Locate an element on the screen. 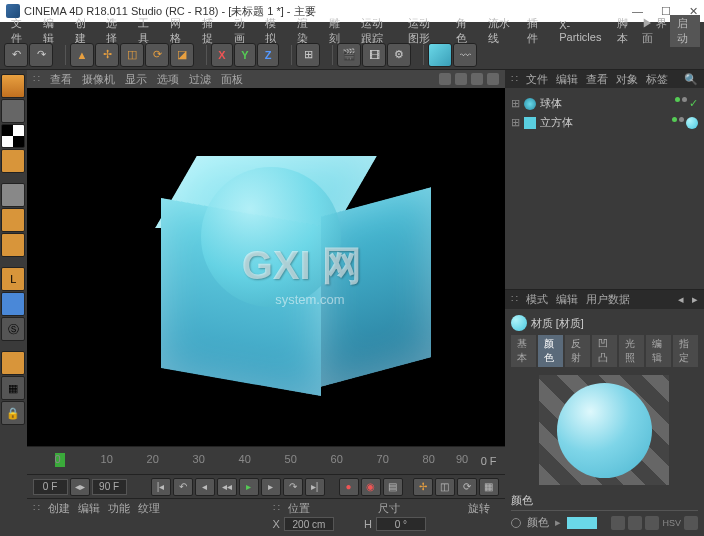 This screenshot has height=536, width=704. vp-camera: 摄像机 is located at coordinates (98, 80).